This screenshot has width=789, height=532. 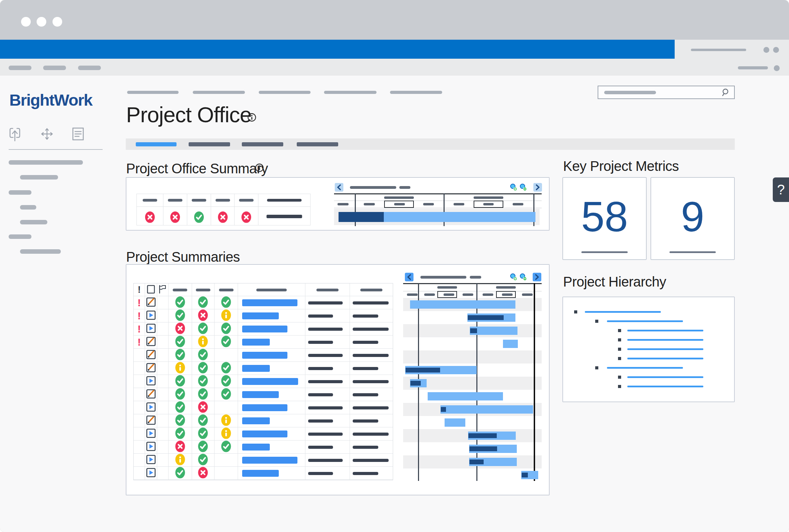 What do you see at coordinates (781, 190) in the screenshot?
I see `help-button: ?` at bounding box center [781, 190].